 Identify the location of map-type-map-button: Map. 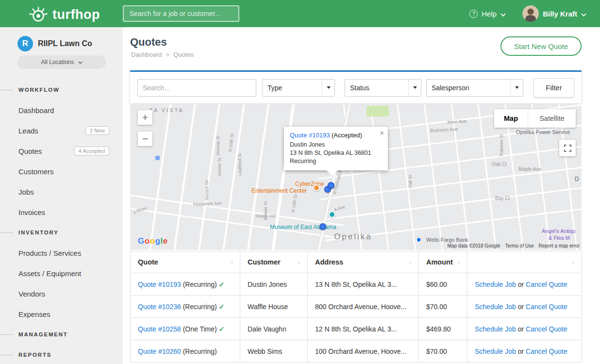
(511, 118).